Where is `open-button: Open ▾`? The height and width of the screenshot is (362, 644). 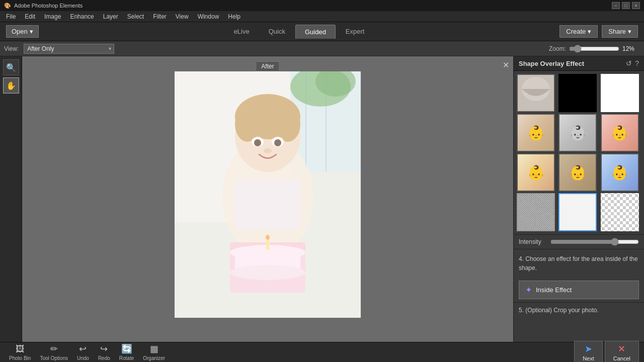 open-button: Open ▾ is located at coordinates (22, 31).